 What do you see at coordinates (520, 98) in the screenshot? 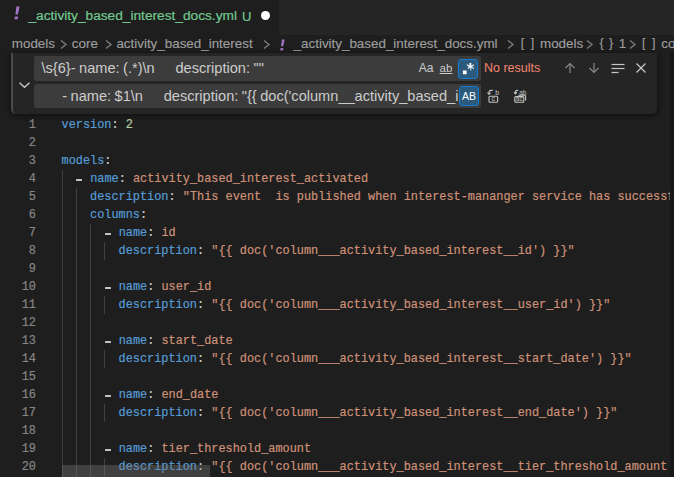
I see `svg-text: ac` at bounding box center [520, 98].